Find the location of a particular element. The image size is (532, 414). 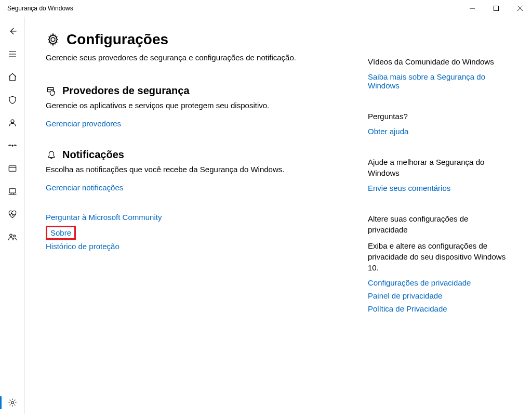

maximize-button is located at coordinates (496, 8).